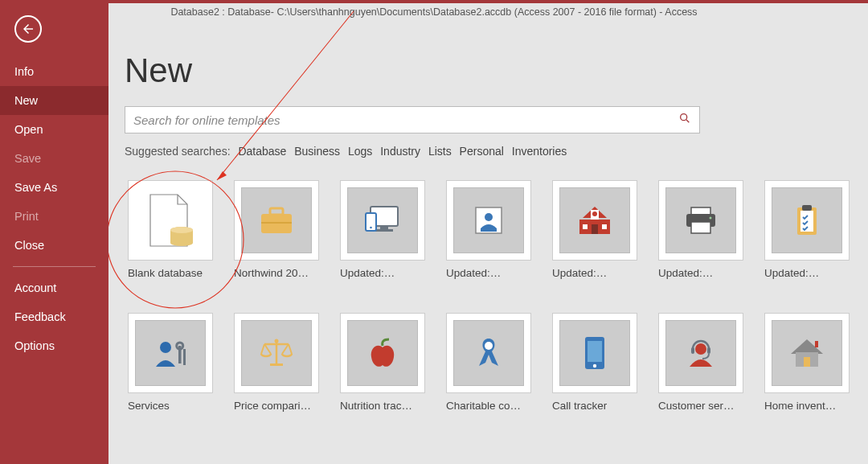 This screenshot has width=868, height=464. Describe the element at coordinates (489, 405) in the screenshot. I see `template-label: Charitable co…` at that location.